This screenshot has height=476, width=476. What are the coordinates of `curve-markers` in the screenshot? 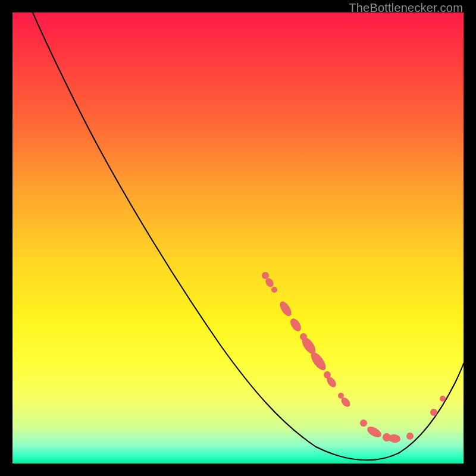 It's located at (353, 358).